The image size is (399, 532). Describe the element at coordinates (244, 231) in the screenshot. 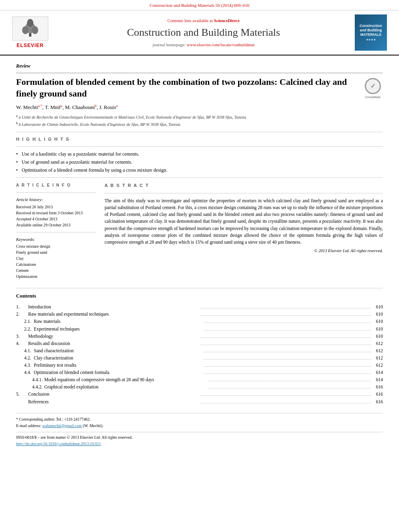

I see `abstract-section: A B S T R A C T The aim of this study wa…` at that location.